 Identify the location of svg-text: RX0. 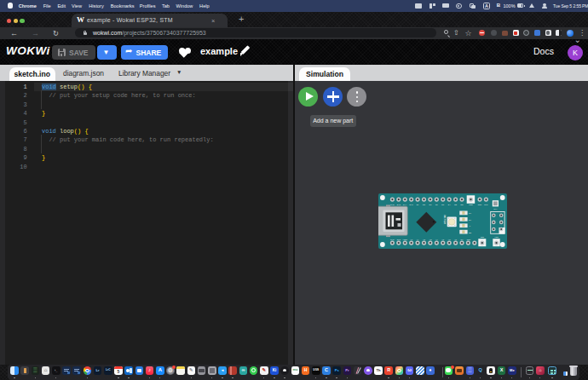
(486, 204).